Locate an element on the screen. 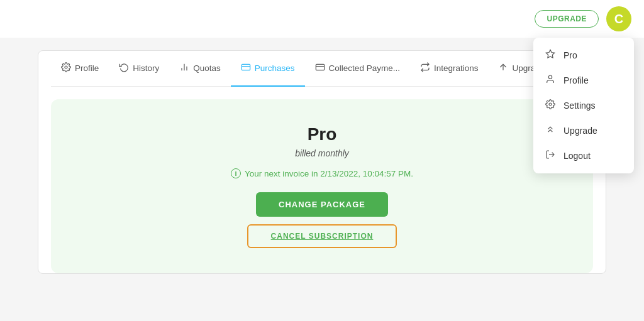 Image resolution: width=644 pixels, height=321 pixels. invoice-text: Your next invoice in 2/13/2022, 10:04:57… is located at coordinates (329, 173).